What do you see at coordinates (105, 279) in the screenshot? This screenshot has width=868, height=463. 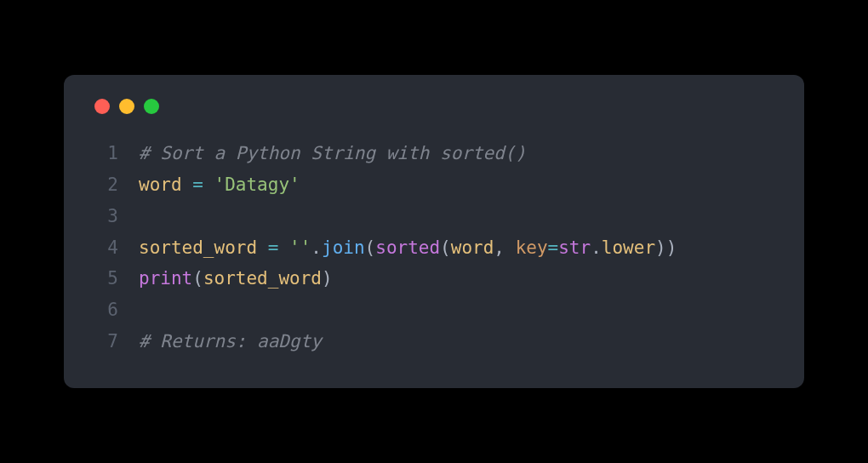 I see `line-number: 5` at bounding box center [105, 279].